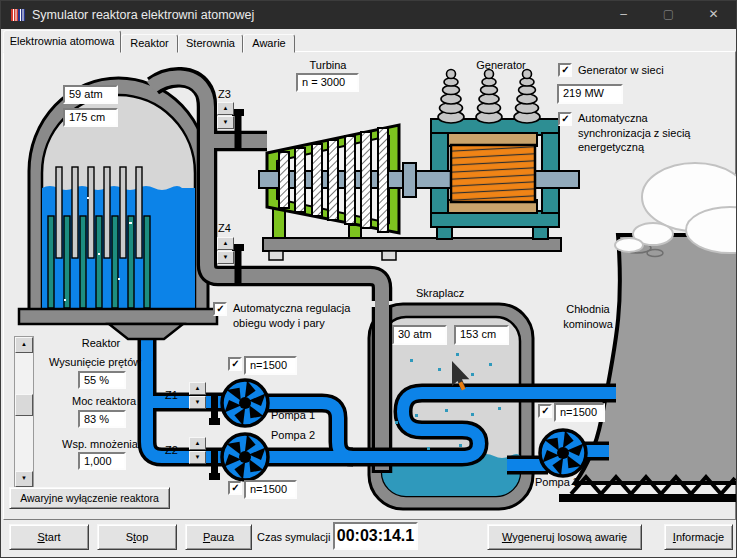  Describe the element at coordinates (270, 490) in the screenshot. I see `pump-2-rpm-field: n=1500` at that location.